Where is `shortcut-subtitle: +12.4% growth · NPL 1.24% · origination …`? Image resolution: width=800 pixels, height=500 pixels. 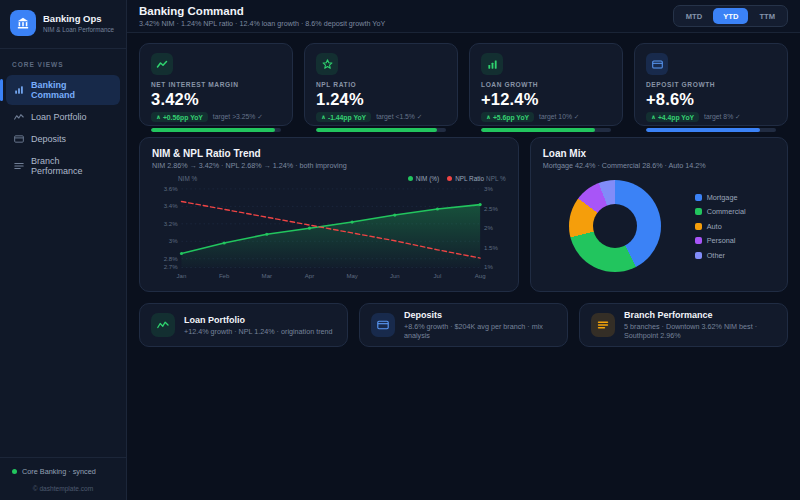
shortcut-subtitle: +12.4% growth · NPL 1.24% · origination … is located at coordinates (258, 332).